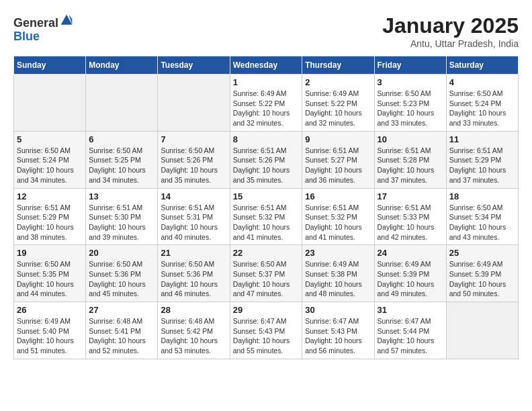  I want to click on calendar-cell: 26Sunrise: 6:49 AM Sunset: 5:40 PM Dayli…, so click(50, 330).